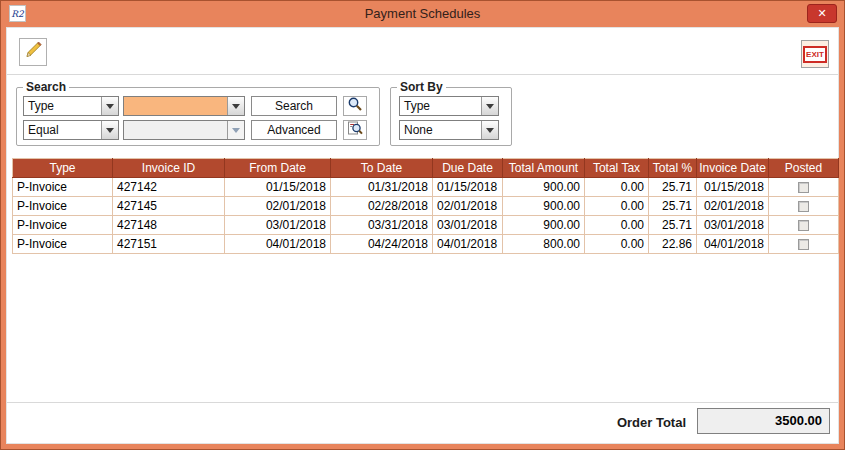 This screenshot has height=450, width=845. Describe the element at coordinates (422, 14) in the screenshot. I see `window-title: Payment Schedules` at that location.